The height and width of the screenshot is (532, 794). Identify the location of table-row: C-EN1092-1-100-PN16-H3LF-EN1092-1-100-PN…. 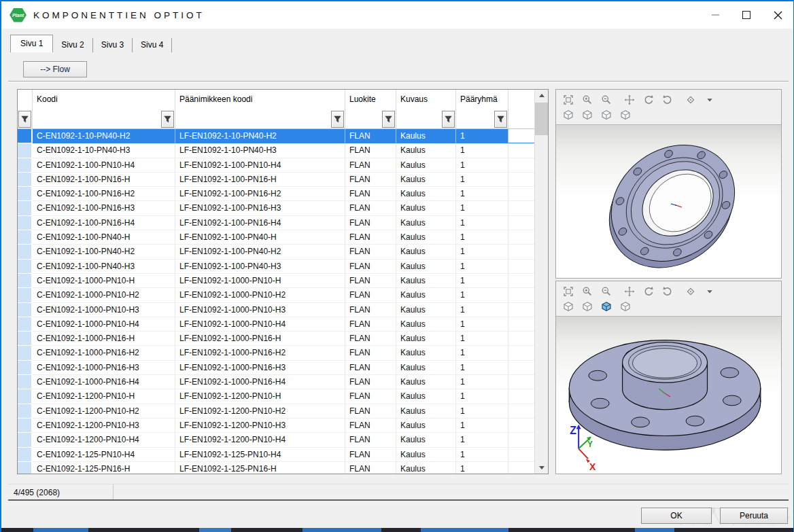
(276, 208).